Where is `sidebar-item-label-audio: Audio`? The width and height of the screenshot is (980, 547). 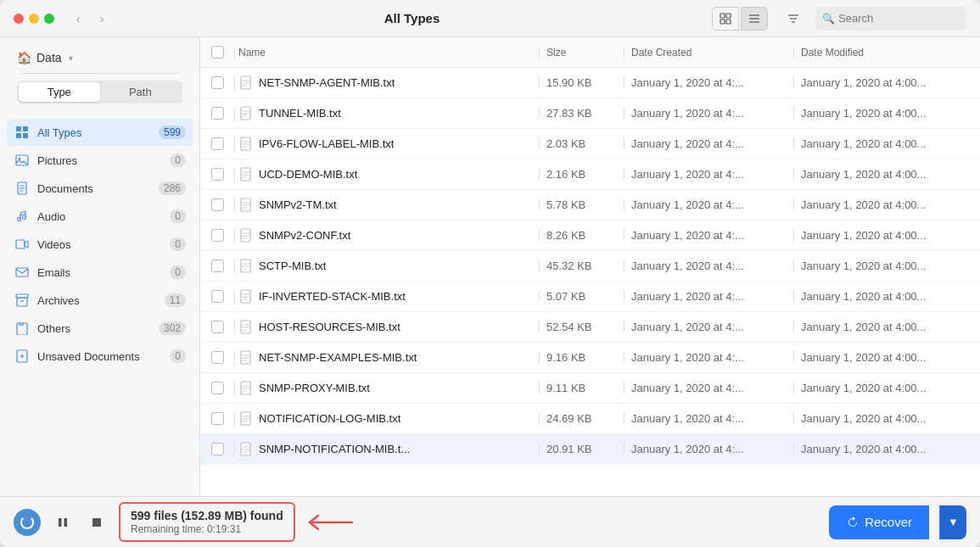
sidebar-item-label-audio: Audio is located at coordinates (104, 217).